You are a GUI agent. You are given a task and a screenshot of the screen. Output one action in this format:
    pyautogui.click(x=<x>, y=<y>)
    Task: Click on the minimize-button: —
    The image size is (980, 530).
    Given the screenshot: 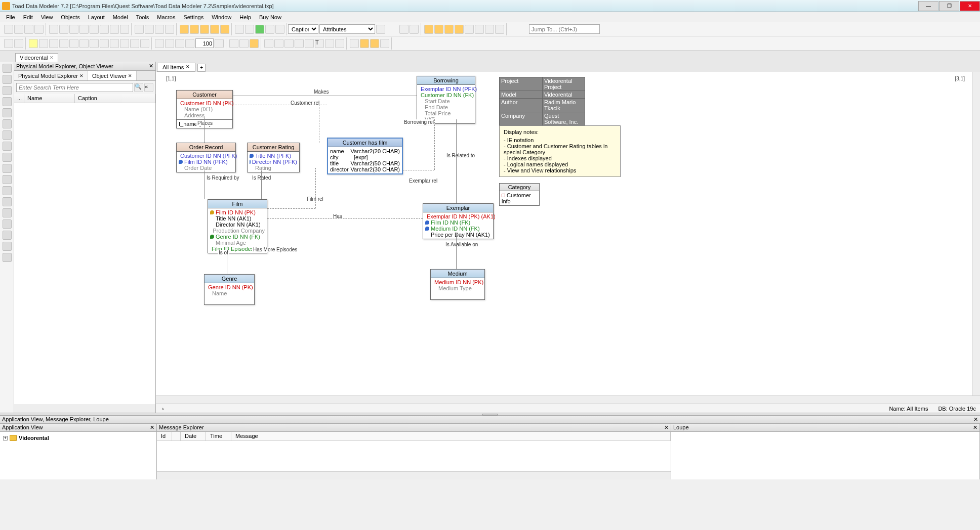 What is the action you would take?
    pyautogui.click(x=928, y=6)
    